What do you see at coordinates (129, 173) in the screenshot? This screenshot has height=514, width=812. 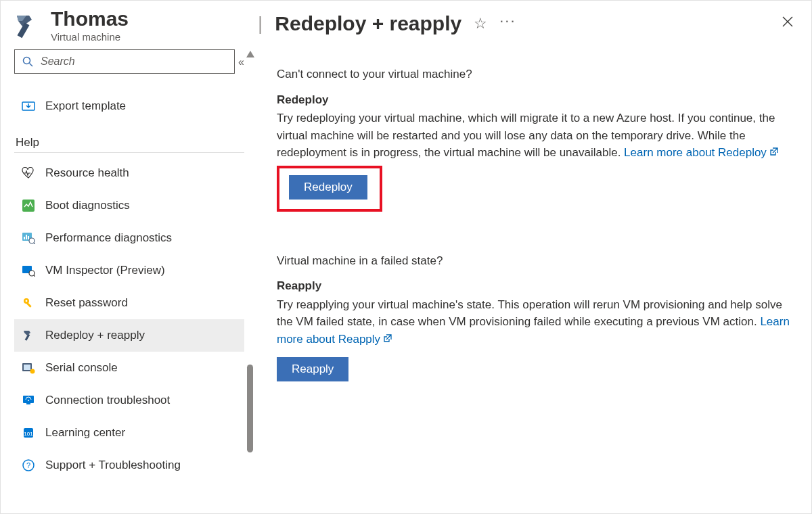 I see `sidebar-item-resource-health: Resource health` at bounding box center [129, 173].